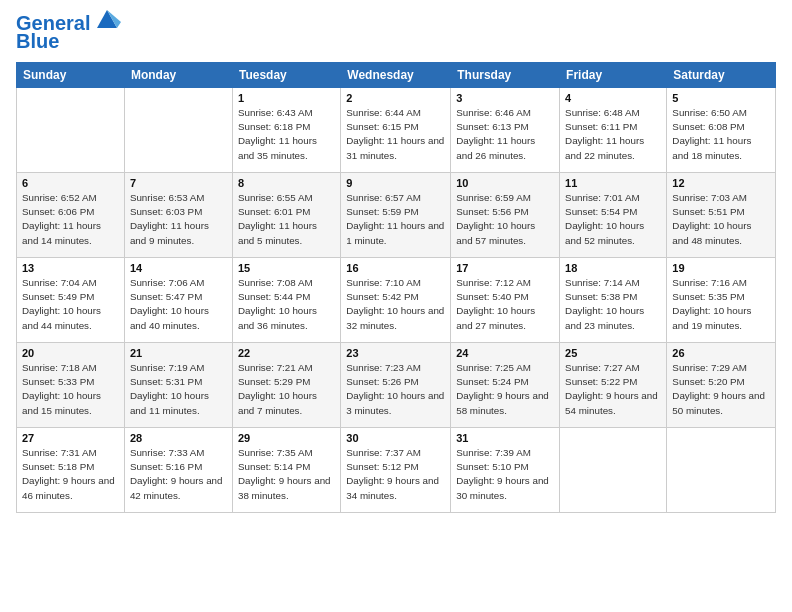 Image resolution: width=792 pixels, height=612 pixels. Describe the element at coordinates (506, 216) in the screenshot. I see `day-cell: 10Sunrise: 6:59 AMSunset: 5:56 PMDayligh…` at that location.